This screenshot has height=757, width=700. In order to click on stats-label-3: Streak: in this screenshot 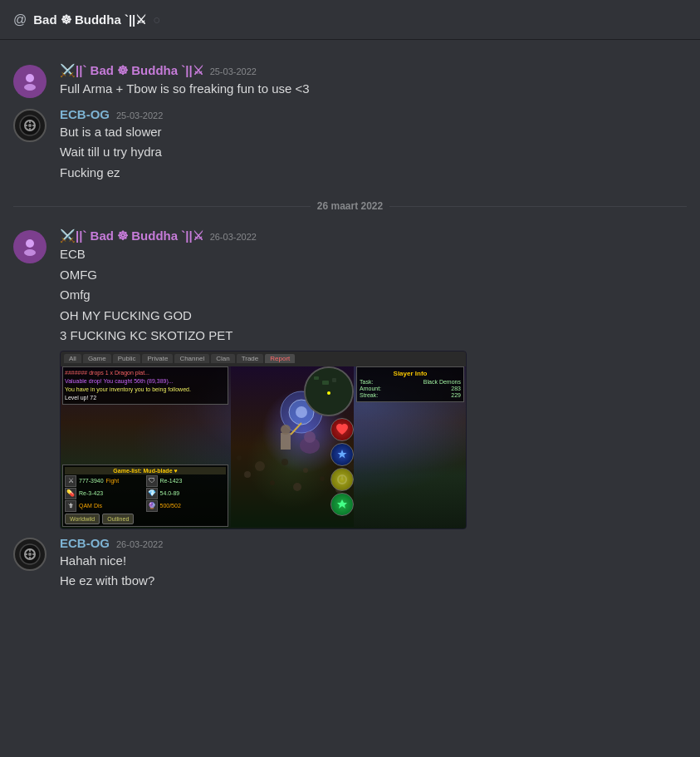, I will do `click(369, 396)`.